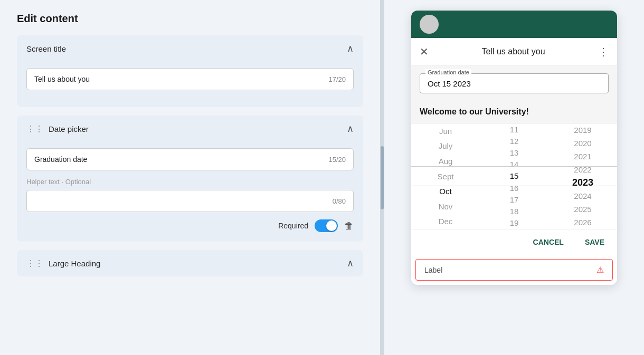 This screenshot has height=355, width=644. What do you see at coordinates (583, 156) in the screenshot?
I see `year-item-2021: 2021` at bounding box center [583, 156].